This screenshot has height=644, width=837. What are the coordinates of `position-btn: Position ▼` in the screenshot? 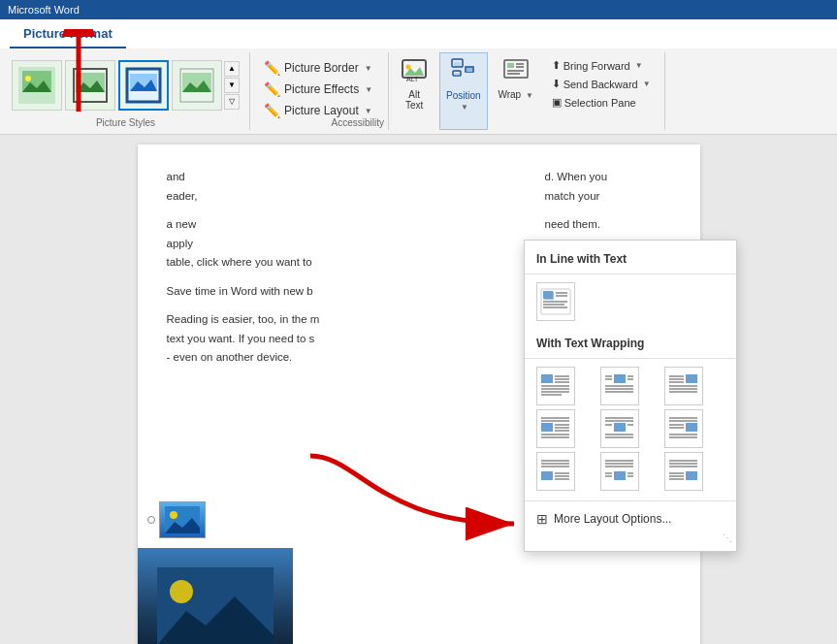 It's located at (464, 91).